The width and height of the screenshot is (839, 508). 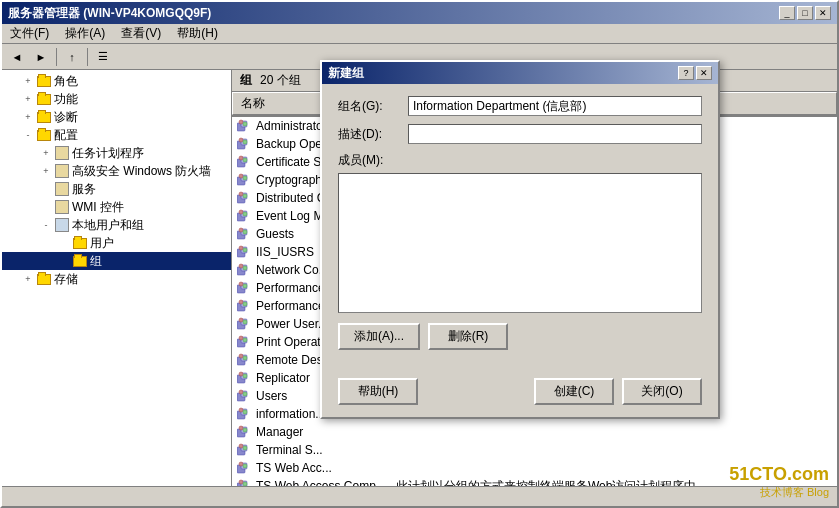 I want to click on maximize-button: □, so click(x=805, y=13).